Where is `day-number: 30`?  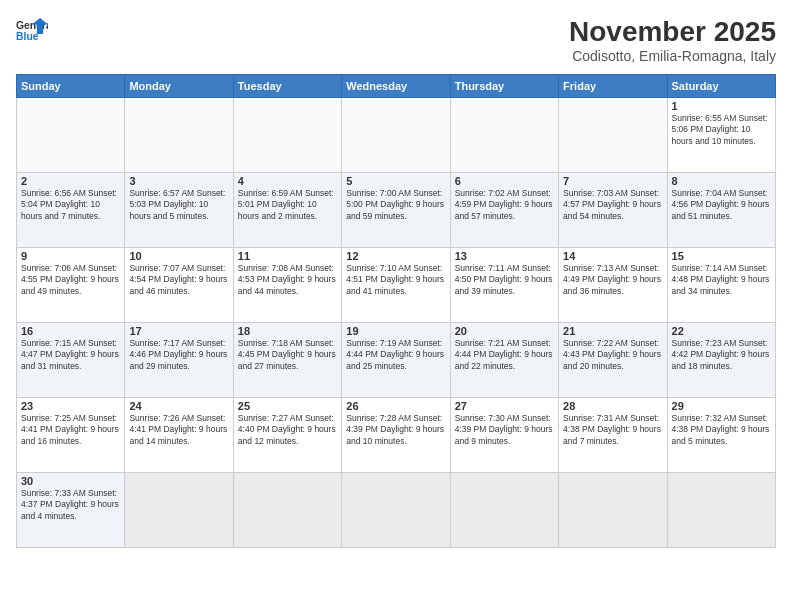 day-number: 30 is located at coordinates (70, 481).